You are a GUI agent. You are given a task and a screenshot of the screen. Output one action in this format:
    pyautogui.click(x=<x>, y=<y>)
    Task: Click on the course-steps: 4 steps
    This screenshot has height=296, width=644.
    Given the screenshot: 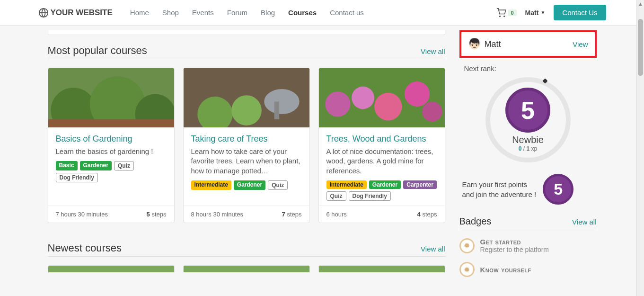 What is the action you would take?
    pyautogui.click(x=427, y=214)
    